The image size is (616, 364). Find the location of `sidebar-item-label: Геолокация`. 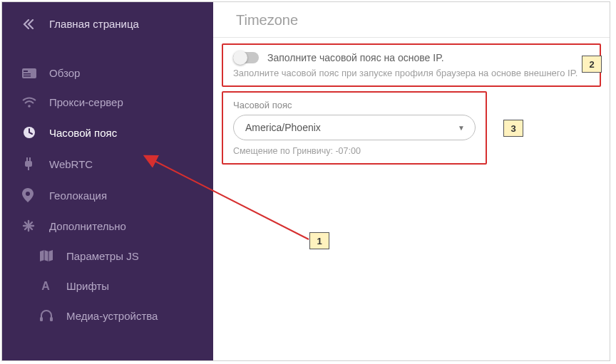

sidebar-item-label: Геолокация is located at coordinates (78, 195).